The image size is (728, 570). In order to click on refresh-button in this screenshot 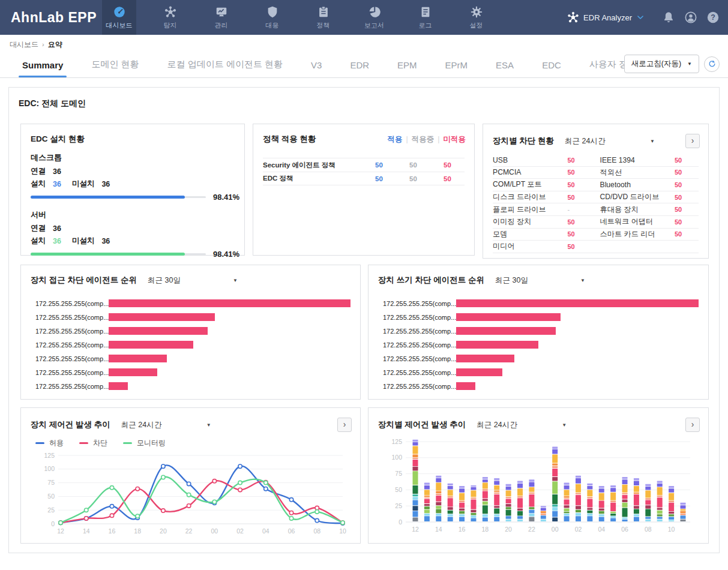, I will do `click(712, 64)`.